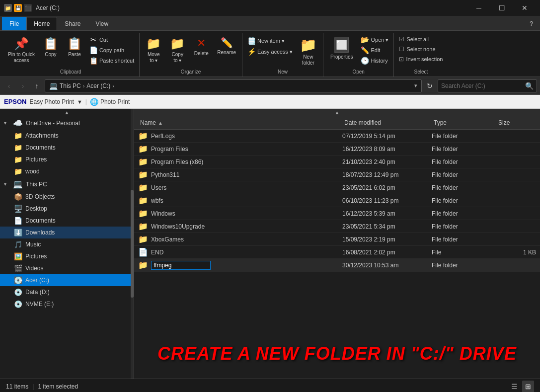 This screenshot has width=540, height=392. I want to click on maximize-button: ☐, so click(502, 8).